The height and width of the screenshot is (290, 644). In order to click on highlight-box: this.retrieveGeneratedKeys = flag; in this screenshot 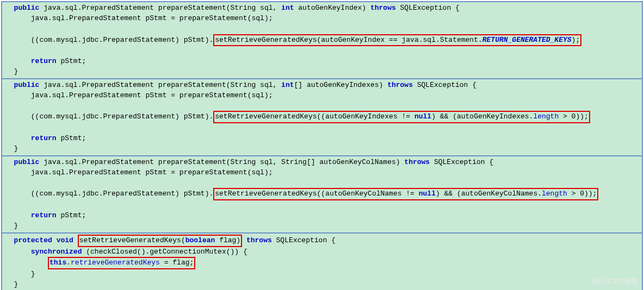, I will do `click(122, 263)`.